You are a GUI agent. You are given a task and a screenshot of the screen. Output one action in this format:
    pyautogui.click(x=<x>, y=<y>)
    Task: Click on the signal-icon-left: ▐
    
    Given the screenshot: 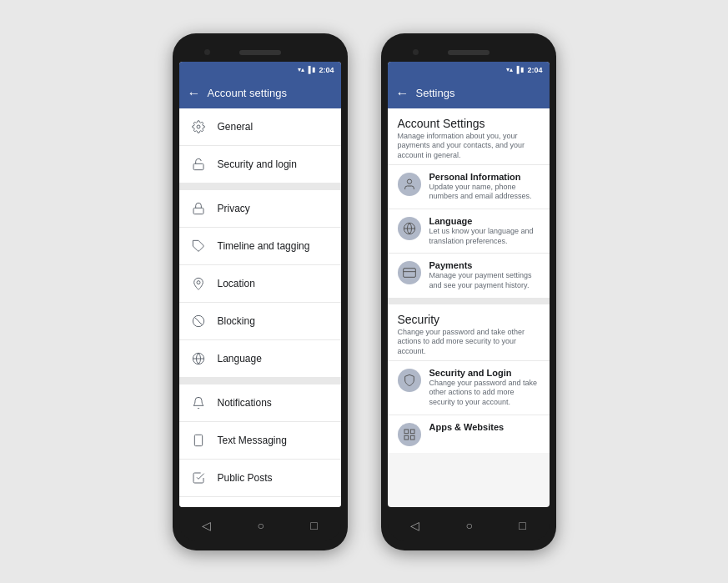 What is the action you would take?
    pyautogui.click(x=309, y=70)
    